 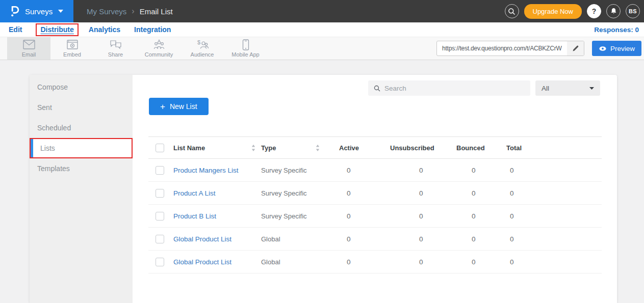 I want to click on column-type: Type, so click(x=268, y=148).